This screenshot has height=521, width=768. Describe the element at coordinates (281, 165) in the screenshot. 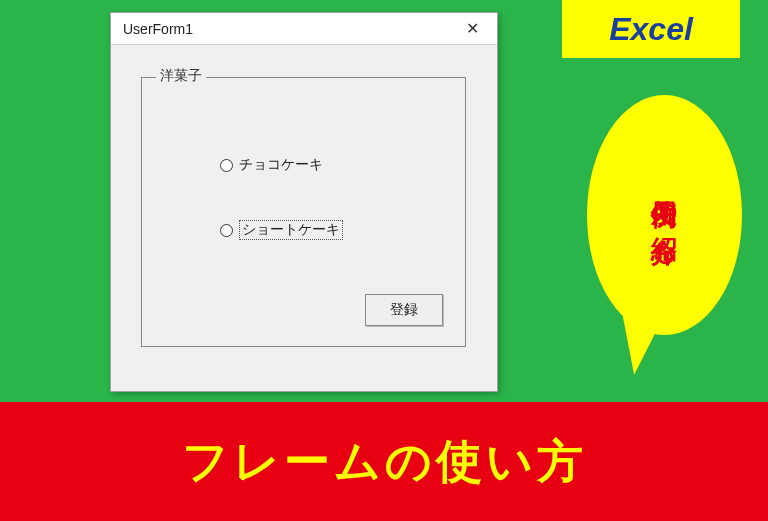

I see `radio-label-1: チョコケーキ` at that location.